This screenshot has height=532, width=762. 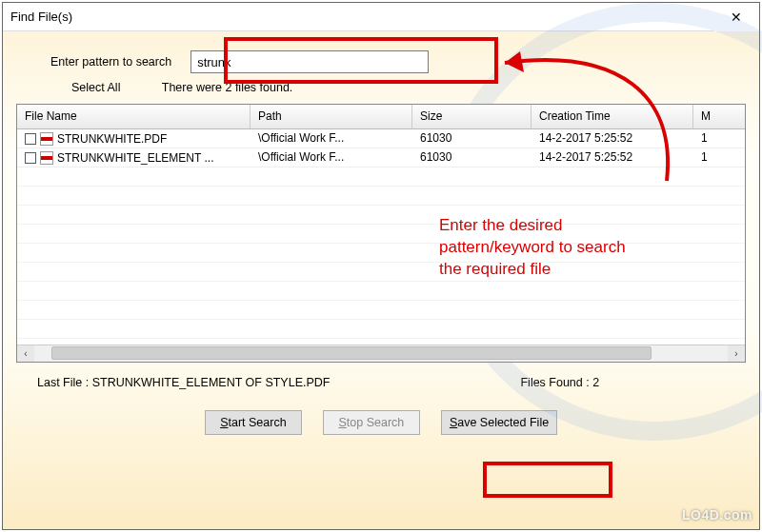 I want to click on results-header: File Name Path Size Creation Time M, so click(x=381, y=117).